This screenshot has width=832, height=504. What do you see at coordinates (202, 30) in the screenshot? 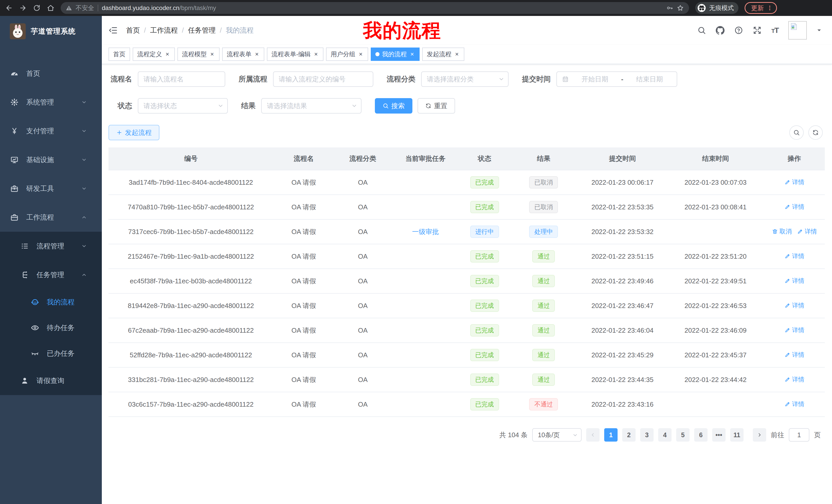
I see `breadcrumb-item-3: 任务管理` at bounding box center [202, 30].